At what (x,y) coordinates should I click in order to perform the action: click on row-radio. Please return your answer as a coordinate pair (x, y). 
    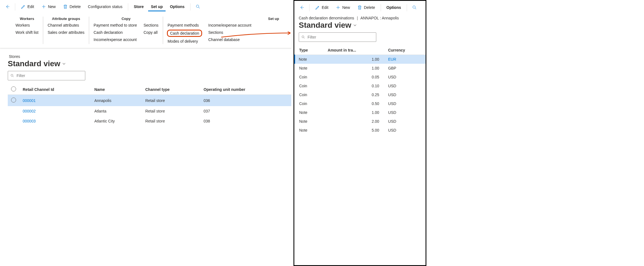
    Looking at the image, I should click on (14, 100).